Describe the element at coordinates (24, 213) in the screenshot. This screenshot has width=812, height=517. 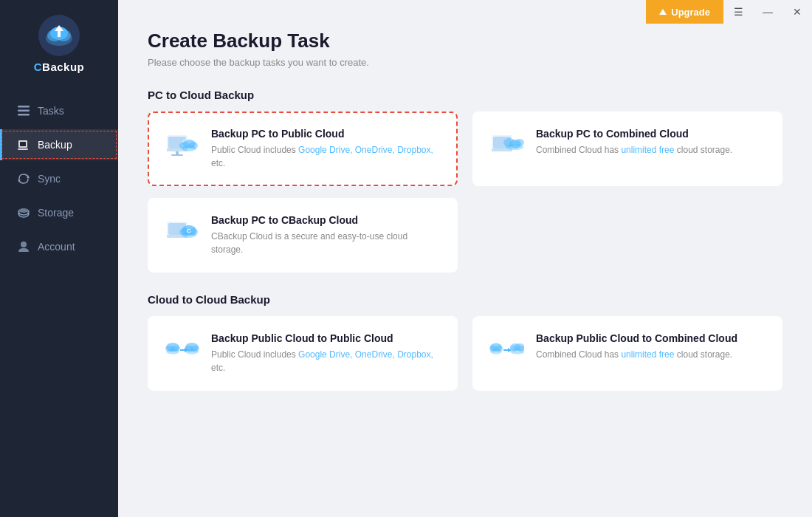
I see `storage-icon` at that location.